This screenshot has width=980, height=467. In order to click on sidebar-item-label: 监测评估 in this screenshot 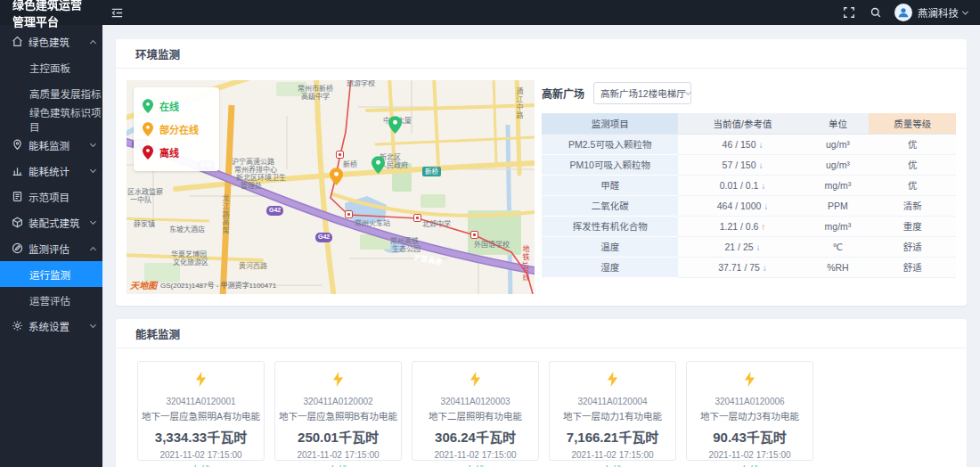, I will do `click(60, 249)`.